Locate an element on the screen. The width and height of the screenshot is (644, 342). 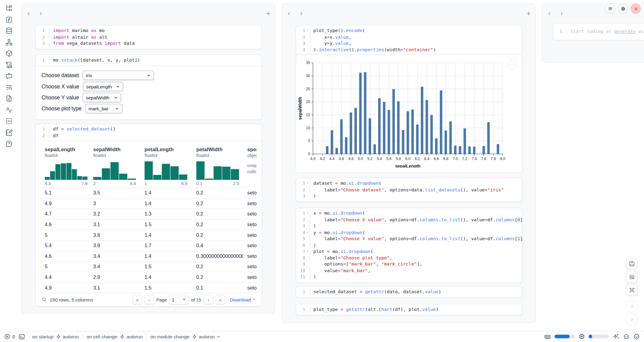
first-page-button: « is located at coordinates (137, 300).